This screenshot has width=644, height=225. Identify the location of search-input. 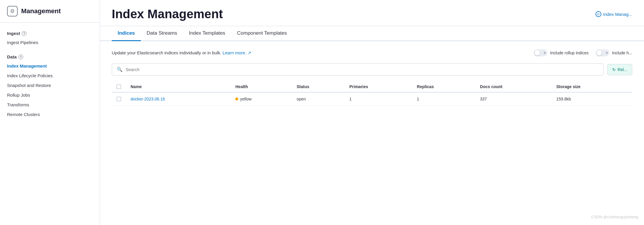
(362, 69).